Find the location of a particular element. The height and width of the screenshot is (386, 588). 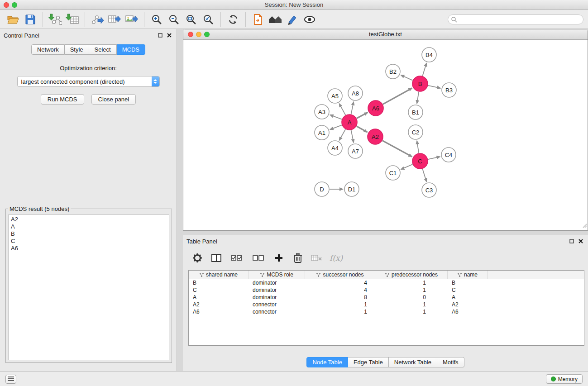

float-panel-icon is located at coordinates (160, 35).